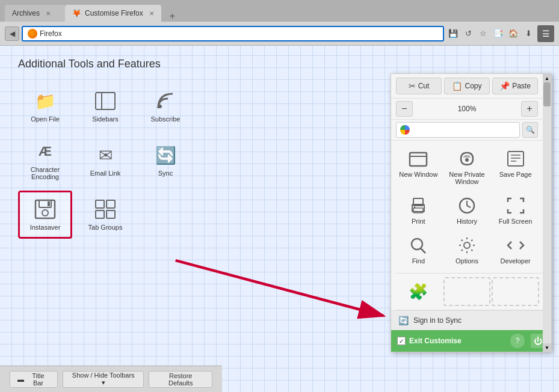  What do you see at coordinates (279, 64) in the screenshot?
I see `page-title: Additional Tools and Features` at bounding box center [279, 64].